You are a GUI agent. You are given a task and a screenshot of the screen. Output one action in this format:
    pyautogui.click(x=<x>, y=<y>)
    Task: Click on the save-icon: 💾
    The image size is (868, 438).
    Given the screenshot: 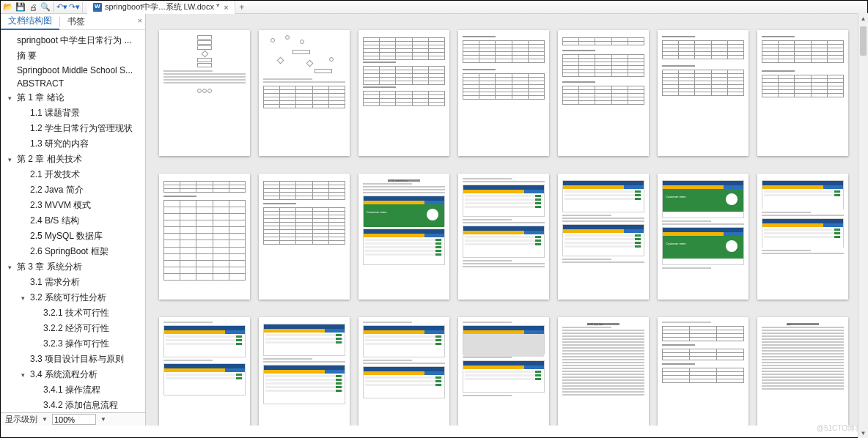 What is the action you would take?
    pyautogui.click(x=21, y=7)
    